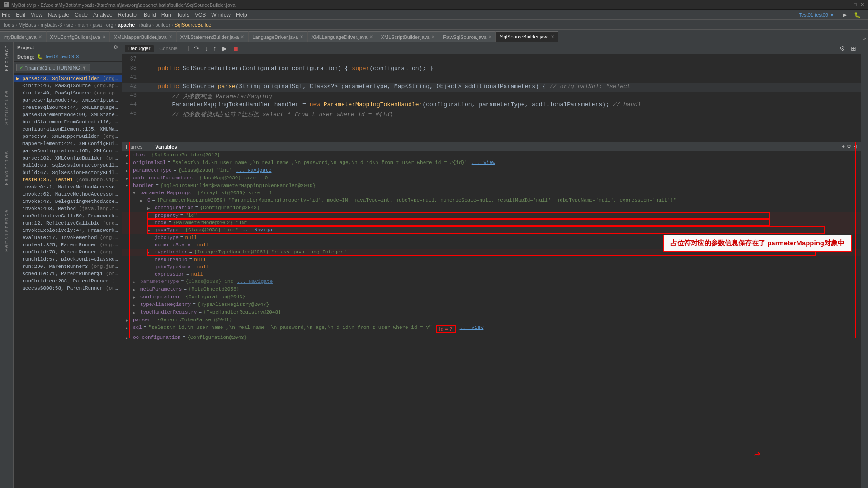 This screenshot has height=488, width=868. What do you see at coordinates (110, 25) in the screenshot?
I see `bc-org: org` at bounding box center [110, 25].